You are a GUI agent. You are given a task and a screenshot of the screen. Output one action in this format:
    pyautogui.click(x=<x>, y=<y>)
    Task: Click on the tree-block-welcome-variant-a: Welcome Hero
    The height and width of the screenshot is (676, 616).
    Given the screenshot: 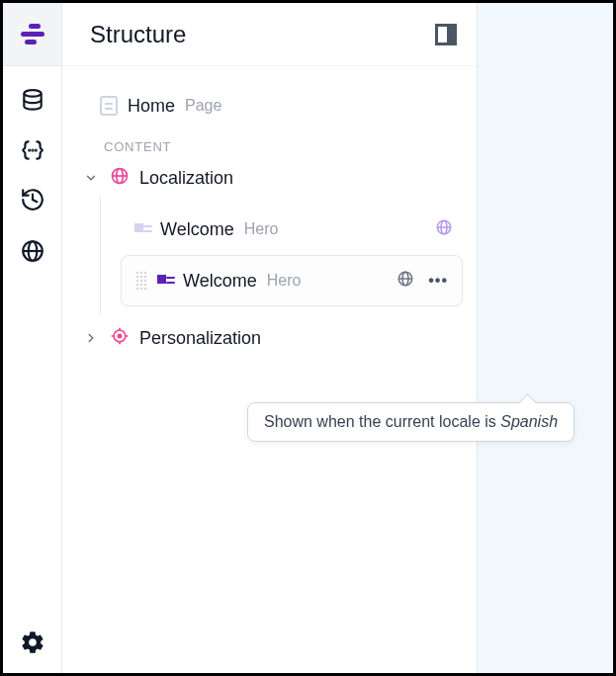 What is the action you would take?
    pyautogui.click(x=292, y=229)
    